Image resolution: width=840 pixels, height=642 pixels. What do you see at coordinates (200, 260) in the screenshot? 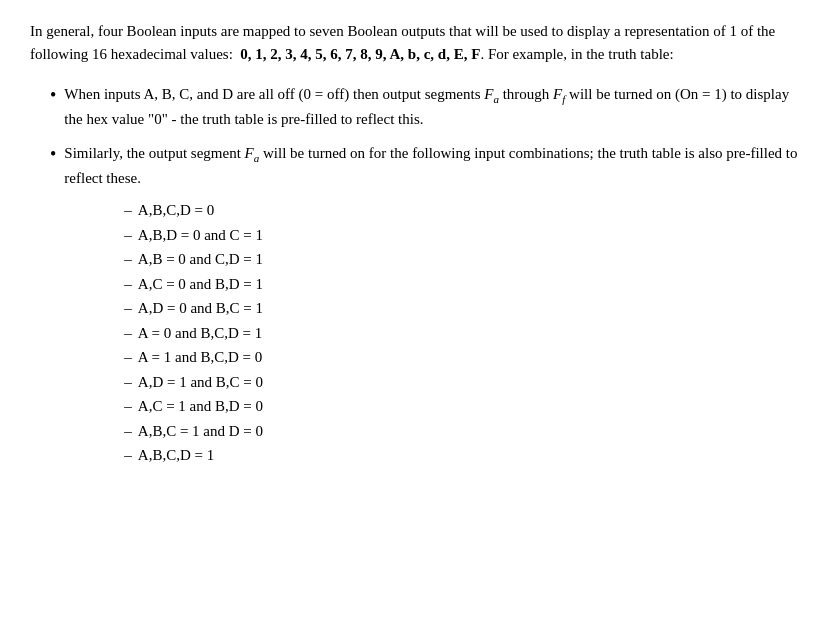
I see `sub-item-text-3: A,B = 0 and C,D = 1` at bounding box center [200, 260].